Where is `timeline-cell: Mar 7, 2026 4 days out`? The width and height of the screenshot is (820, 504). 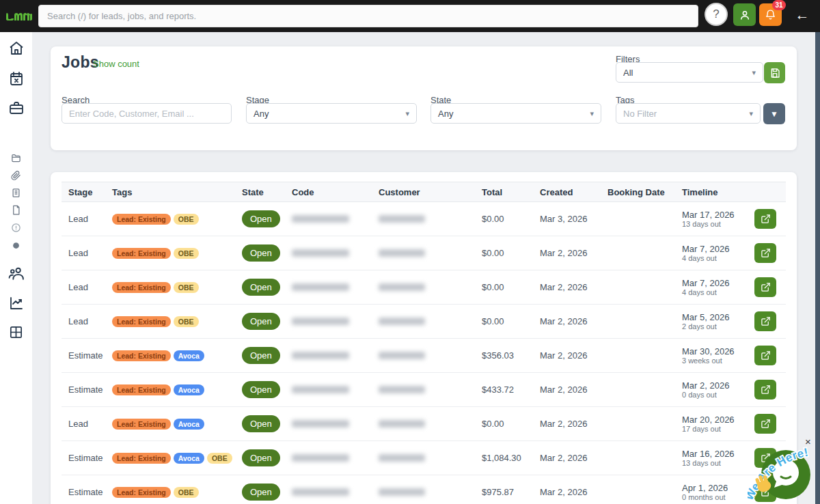
timeline-cell: Mar 7, 2026 4 days out is located at coordinates (713, 288).